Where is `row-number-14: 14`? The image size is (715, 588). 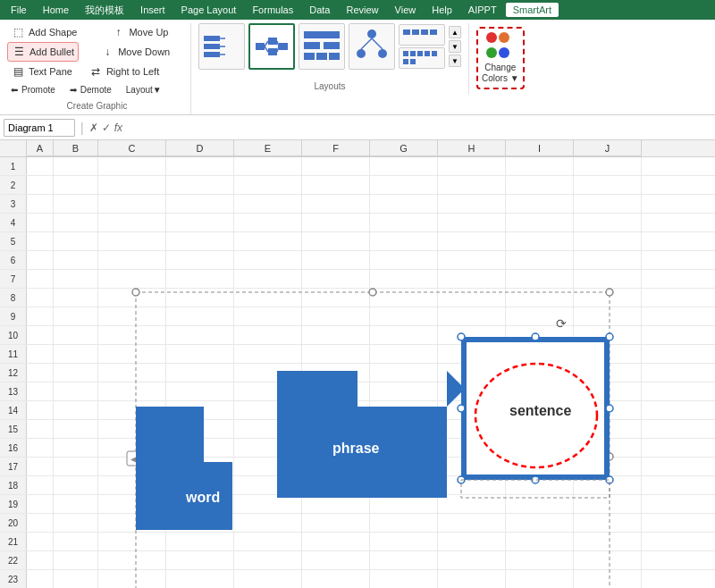 row-number-14: 14 is located at coordinates (13, 410).